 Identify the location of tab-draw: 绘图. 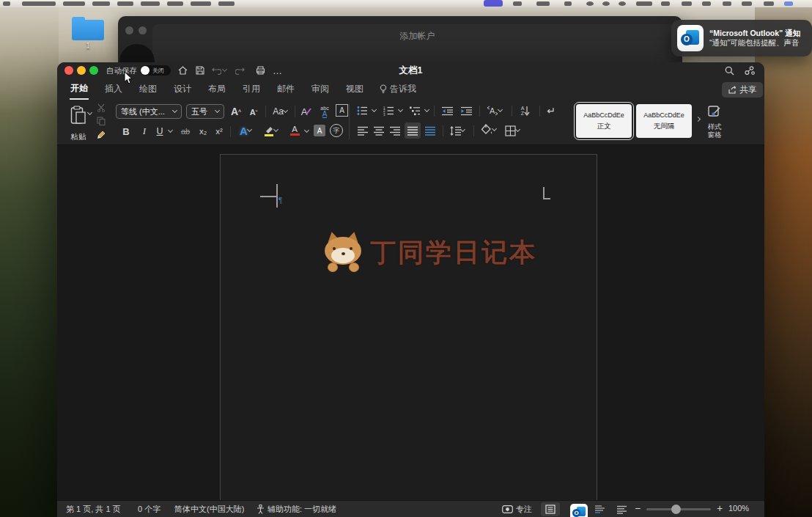
(148, 89).